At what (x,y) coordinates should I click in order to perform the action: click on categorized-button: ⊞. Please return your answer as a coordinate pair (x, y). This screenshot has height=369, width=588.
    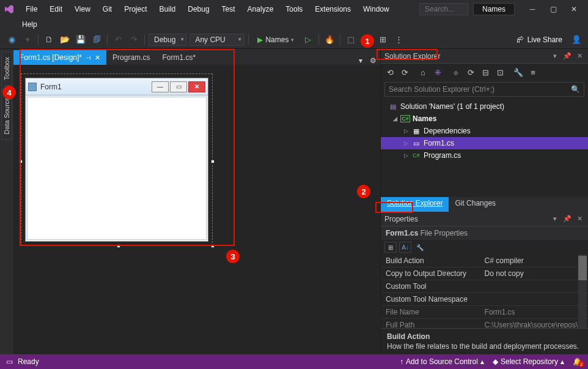
    Looking at the image, I should click on (391, 247).